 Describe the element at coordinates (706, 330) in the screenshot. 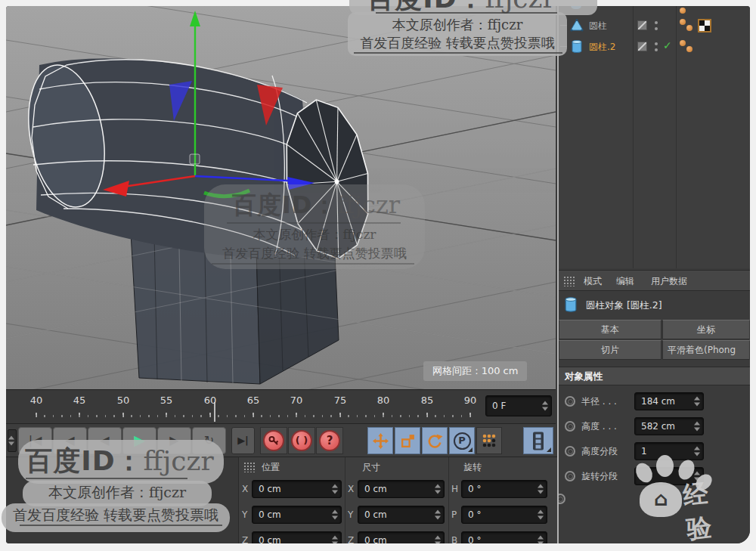

I see `tab-coordinates: 坐标` at that location.